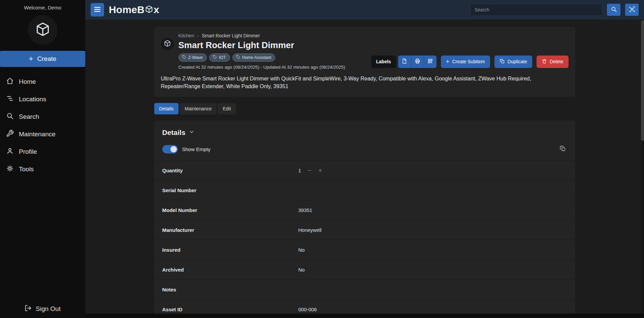 This screenshot has width=644, height=318. I want to click on brand-text-pre: HomeB, so click(127, 10).